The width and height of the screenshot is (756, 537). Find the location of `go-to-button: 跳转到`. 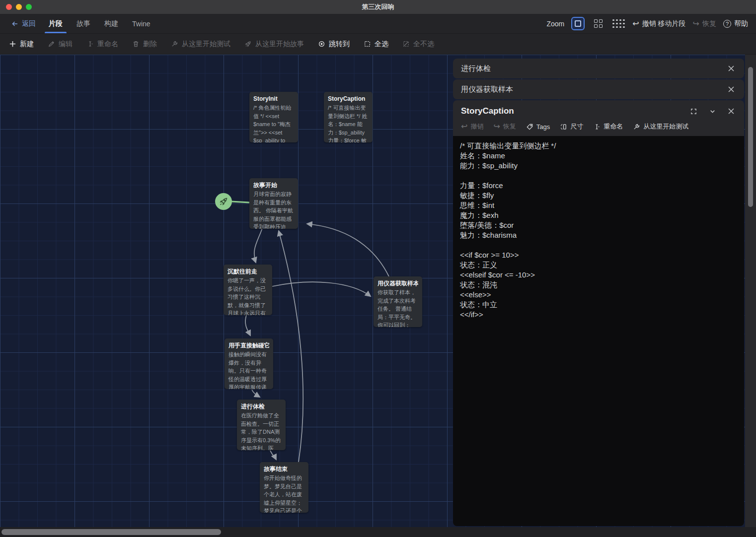

go-to-button: 跳转到 is located at coordinates (334, 44).